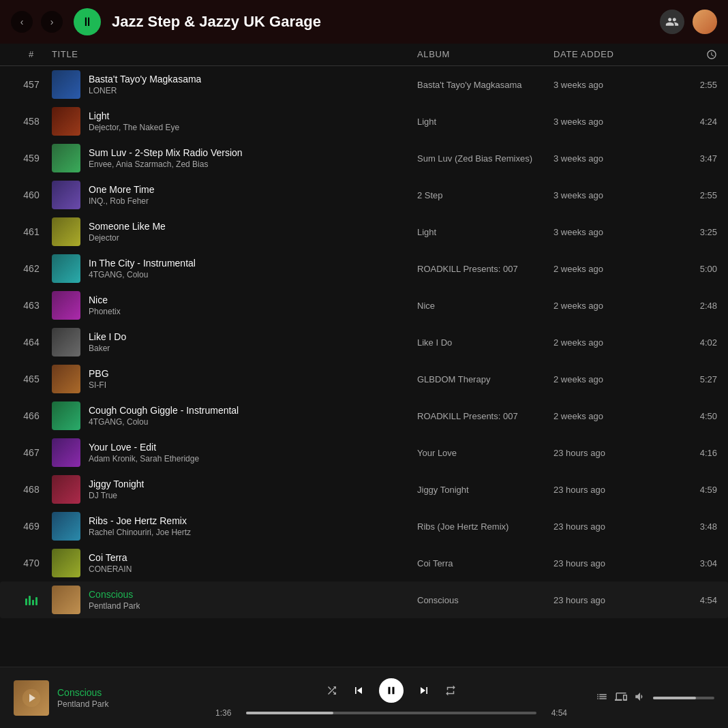 This screenshot has height=728, width=728. Describe the element at coordinates (364, 305) in the screenshot. I see `track-row: 463 Nice Phonetix Nice 2 weeks ago 2:48` at that location.